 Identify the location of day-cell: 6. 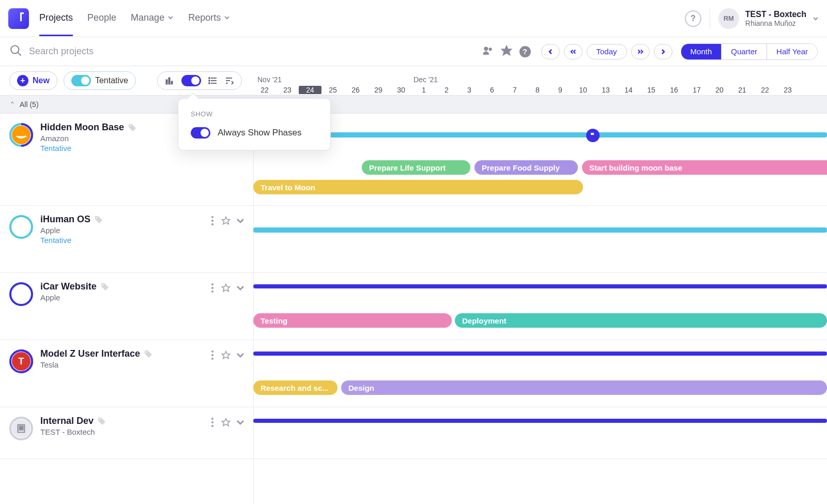
(492, 90).